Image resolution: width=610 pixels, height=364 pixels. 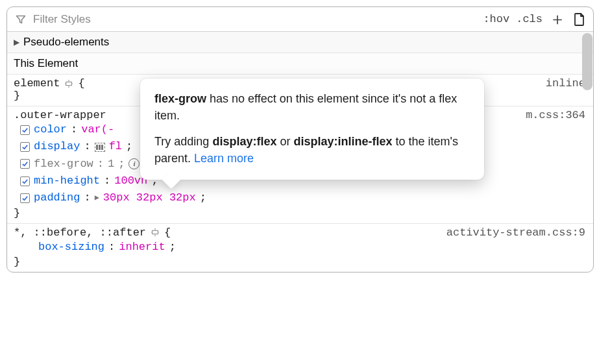 What do you see at coordinates (224, 158) in the screenshot?
I see `learn-more-link: Learn more` at bounding box center [224, 158].